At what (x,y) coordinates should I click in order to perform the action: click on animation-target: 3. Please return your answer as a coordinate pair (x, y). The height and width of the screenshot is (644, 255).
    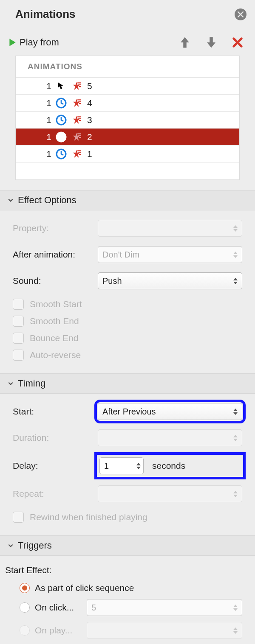
    Looking at the image, I should click on (156, 120).